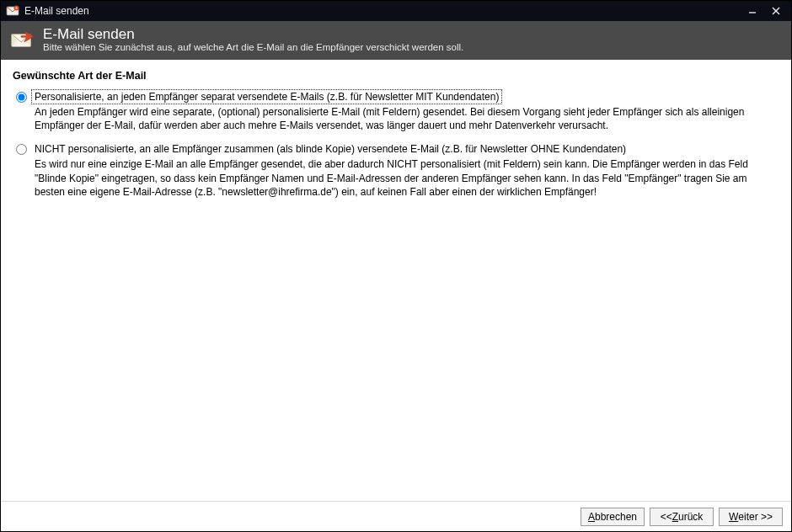 This screenshot has width=792, height=532. Describe the element at coordinates (752, 11) in the screenshot. I see `minimize-button` at that location.